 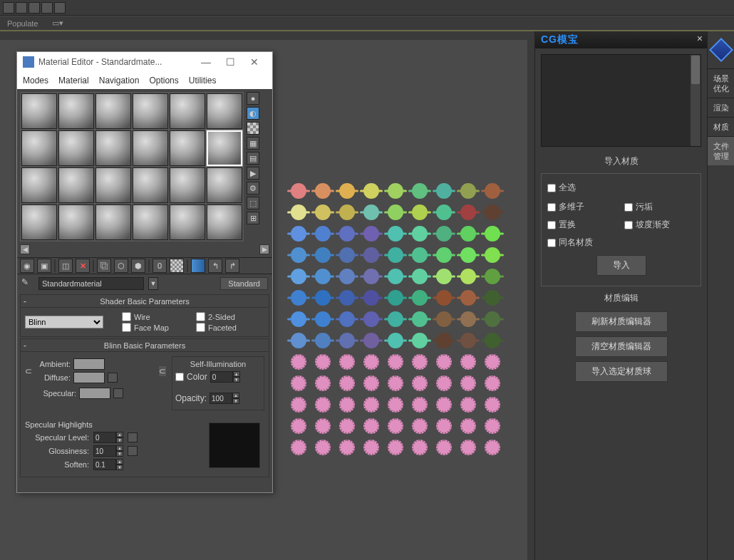 I want to click on face-map-checkbox: Face Map, so click(x=156, y=328).